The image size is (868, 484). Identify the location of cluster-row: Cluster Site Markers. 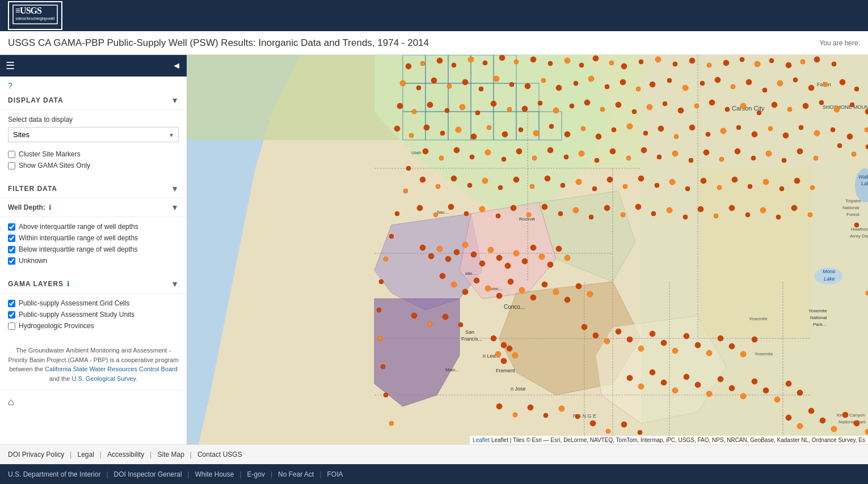
(93, 154).